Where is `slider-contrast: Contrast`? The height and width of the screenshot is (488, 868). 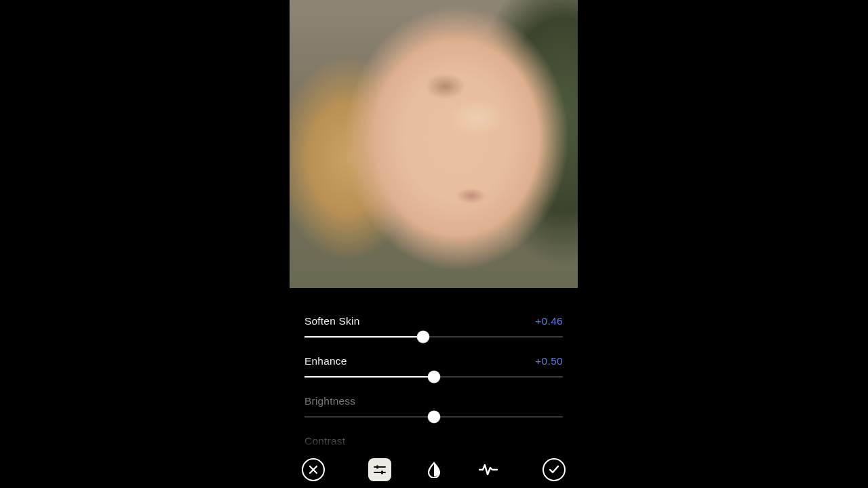 slider-contrast: Contrast is located at coordinates (434, 443).